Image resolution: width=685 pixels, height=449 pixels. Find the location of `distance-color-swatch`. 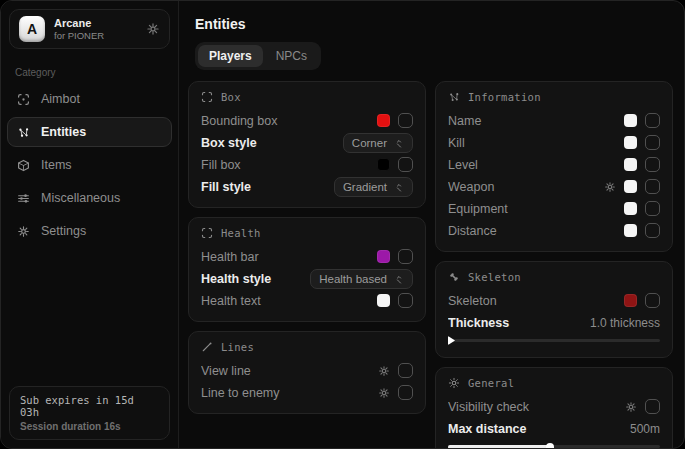

distance-color-swatch is located at coordinates (630, 230).